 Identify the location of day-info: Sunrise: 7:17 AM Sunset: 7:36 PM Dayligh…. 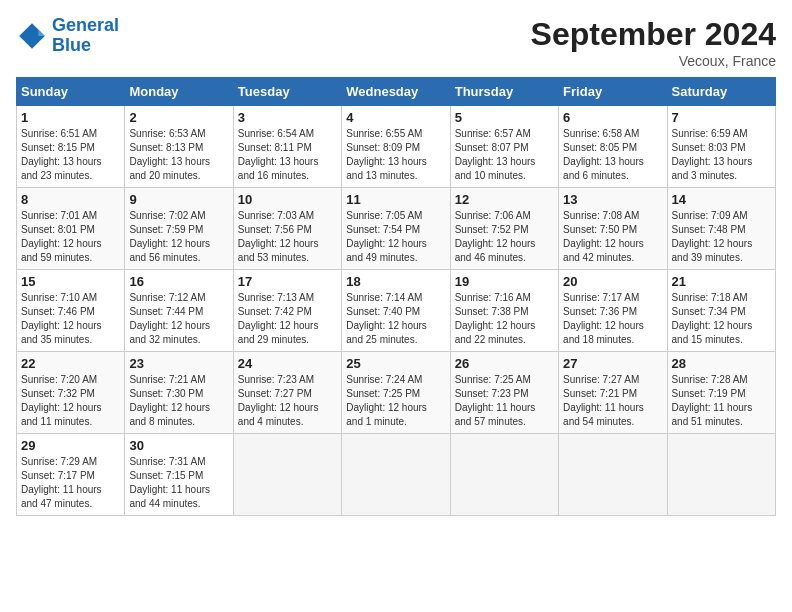
(612, 319).